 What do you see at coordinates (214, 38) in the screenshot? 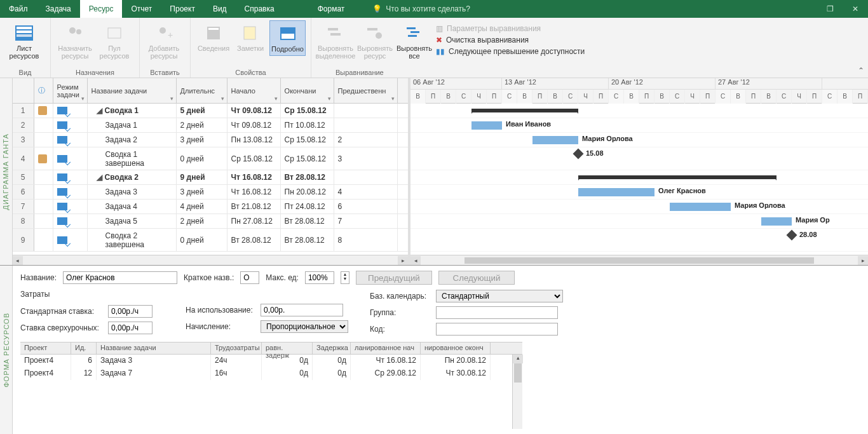
I see `information-button: Сведения` at bounding box center [214, 38].